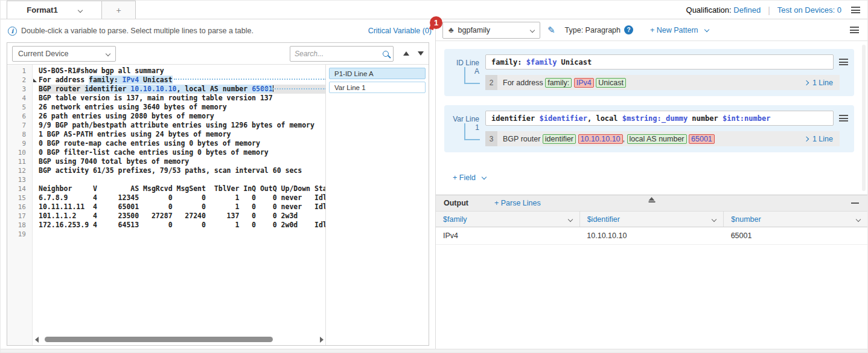 The width and height of the screenshot is (868, 353). I want to click on output-column-label: $identifier, so click(604, 219).